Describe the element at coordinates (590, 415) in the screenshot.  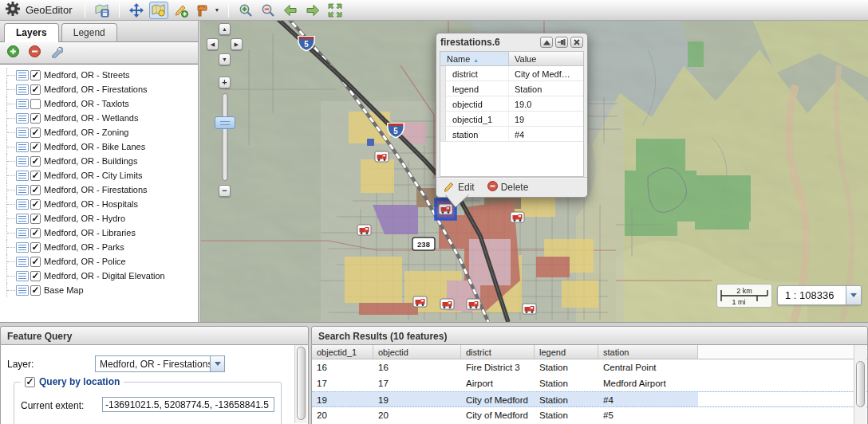
I see `result-row: 2020City of MedfordStation#5` at that location.